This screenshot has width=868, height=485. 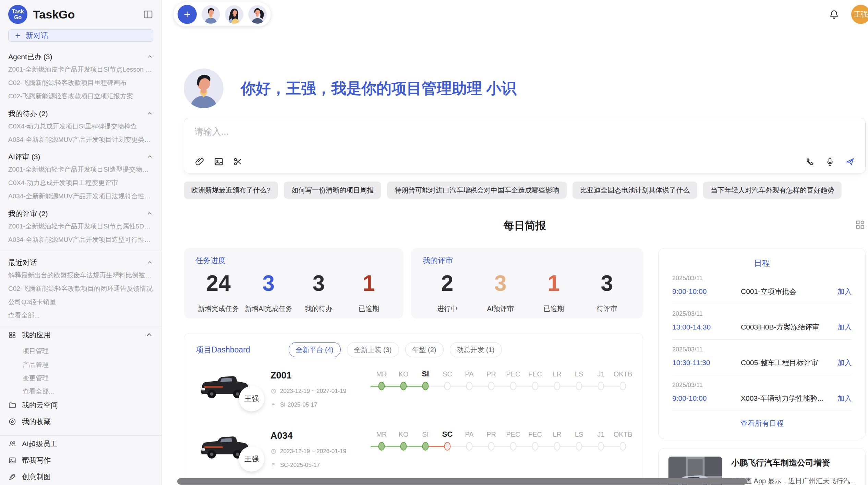 What do you see at coordinates (525, 225) in the screenshot?
I see `daily-briefing-title: 每日简报` at bounding box center [525, 225].